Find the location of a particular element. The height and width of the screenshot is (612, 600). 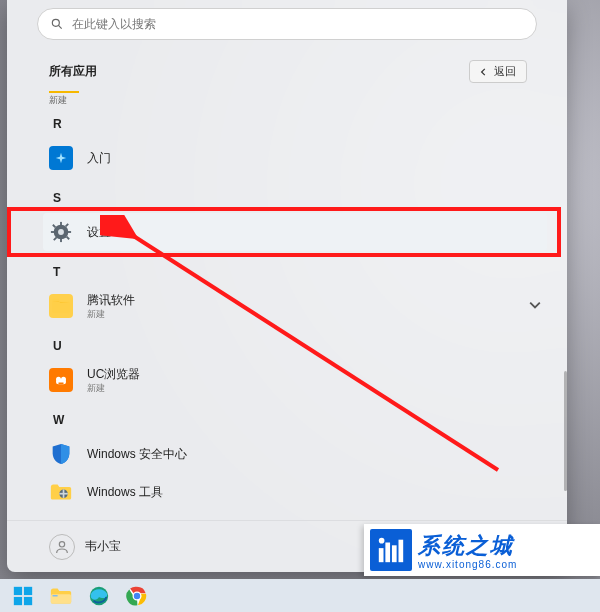

watermark-url: www.xitong86.com is located at coordinates (468, 564).